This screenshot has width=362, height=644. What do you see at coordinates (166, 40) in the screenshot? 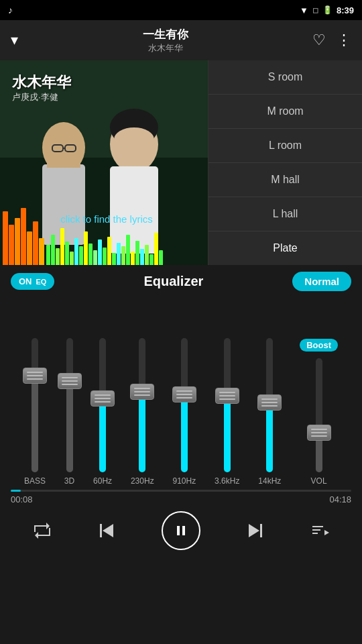
I see `header-center: 一生有你 水木年华` at bounding box center [166, 40].